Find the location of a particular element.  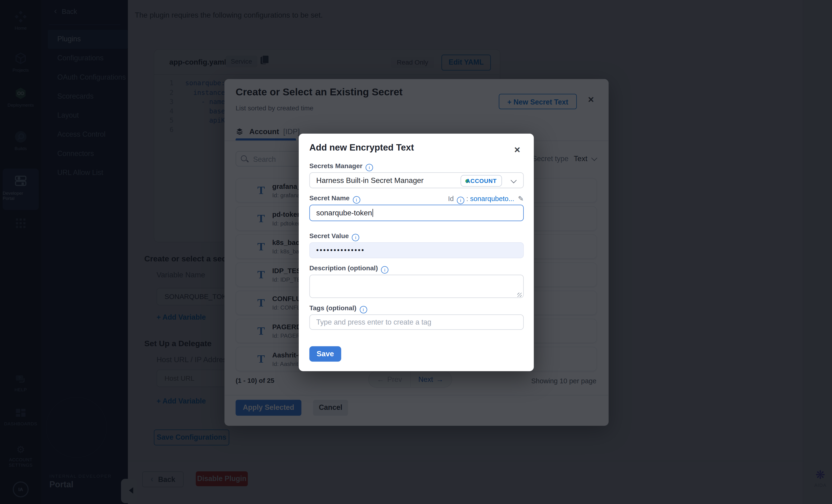

text-caret is located at coordinates (373, 213).